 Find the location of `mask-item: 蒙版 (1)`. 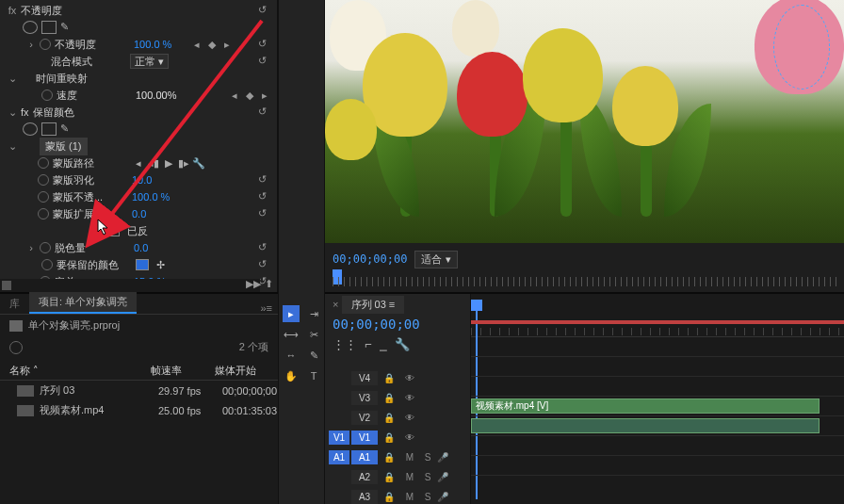

mask-item: 蒙版 (1) is located at coordinates (64, 147).